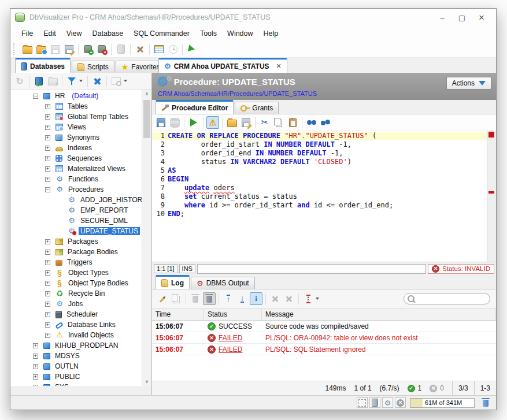 This screenshot has height=420, width=507. Describe the element at coordinates (379, 314) in the screenshot. I see `column-header-message: Message` at that location.